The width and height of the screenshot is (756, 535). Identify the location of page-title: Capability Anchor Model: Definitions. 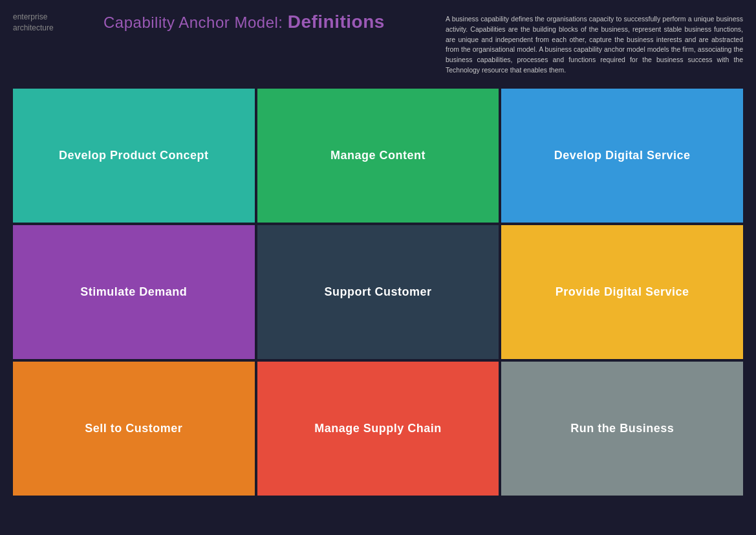
(244, 22).